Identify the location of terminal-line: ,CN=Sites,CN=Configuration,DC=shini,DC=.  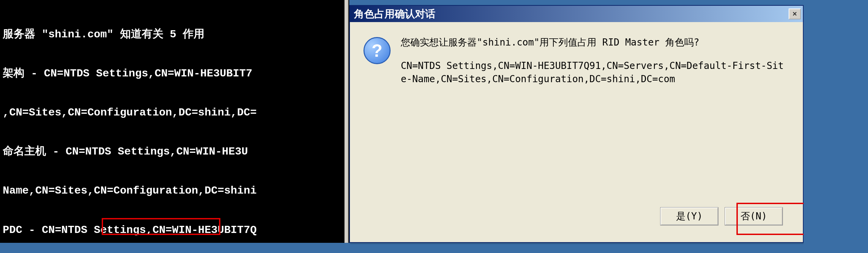
(175, 113).